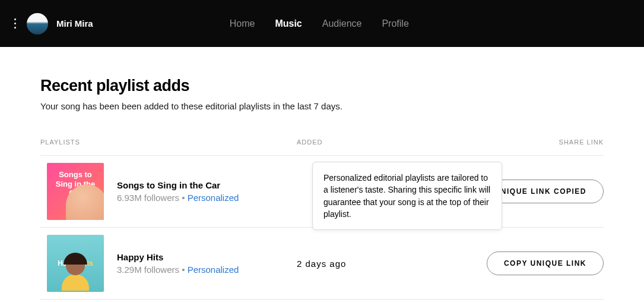  What do you see at coordinates (342, 24) in the screenshot?
I see `nav-audience: Audience` at bounding box center [342, 24].